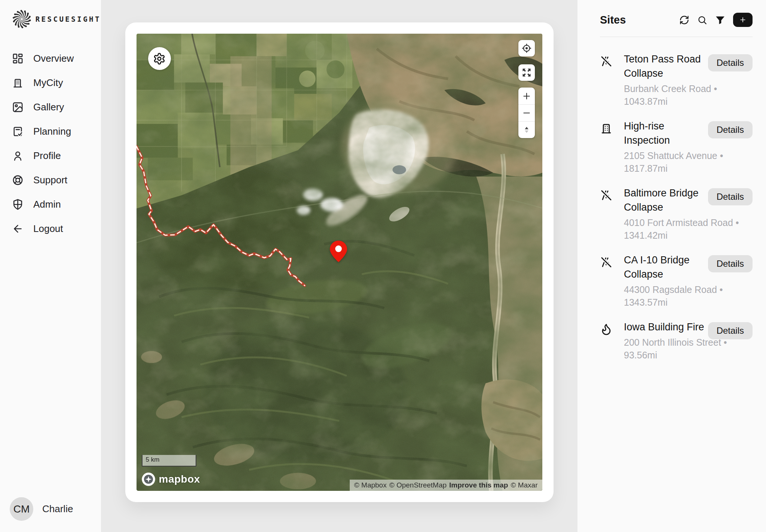 The width and height of the screenshot is (766, 532). What do you see at coordinates (606, 329) in the screenshot?
I see `flame-icon` at bounding box center [606, 329].